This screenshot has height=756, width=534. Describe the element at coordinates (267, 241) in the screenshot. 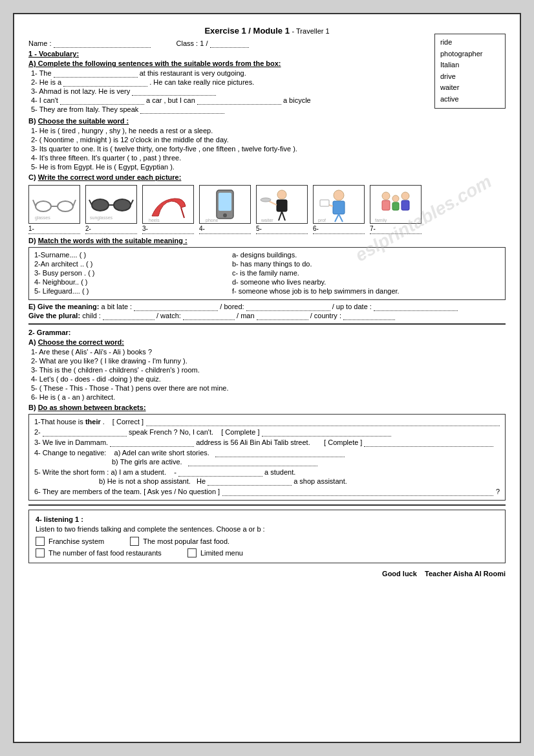

I see `part-d-instruction: D) Match the words with the suitable mea…` at that location.